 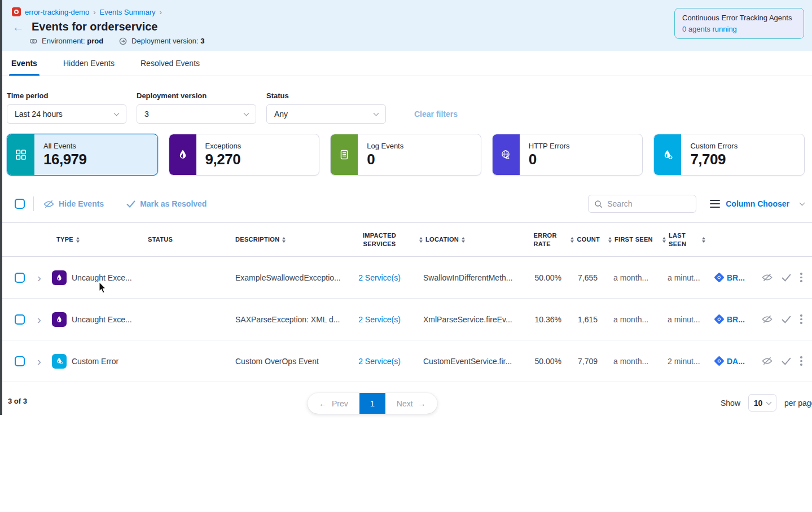 What do you see at coordinates (49, 204) in the screenshot?
I see `eye-slash-icon` at bounding box center [49, 204].